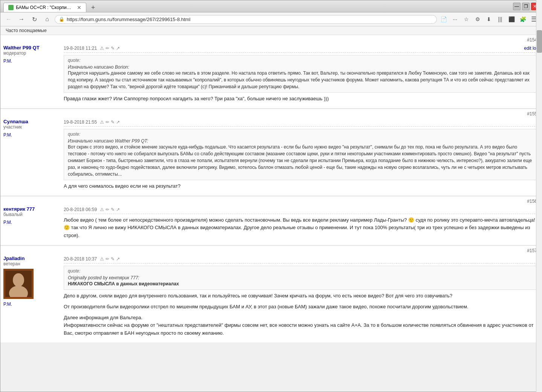 This screenshot has height=392, width=542. What do you see at coordinates (301, 99) in the screenshot?
I see `post-body-154: Правда глазки жжет? Или Саппортер попрос…` at bounding box center [301, 99].